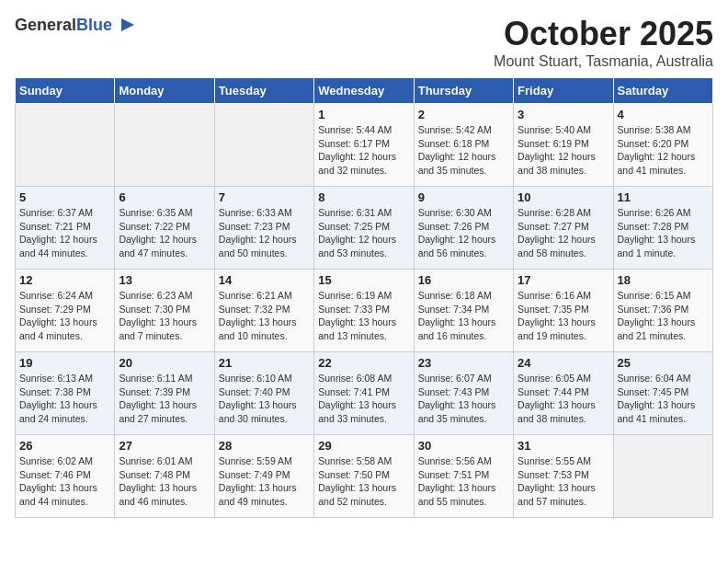  I want to click on col-saturday: Saturday, so click(663, 91).